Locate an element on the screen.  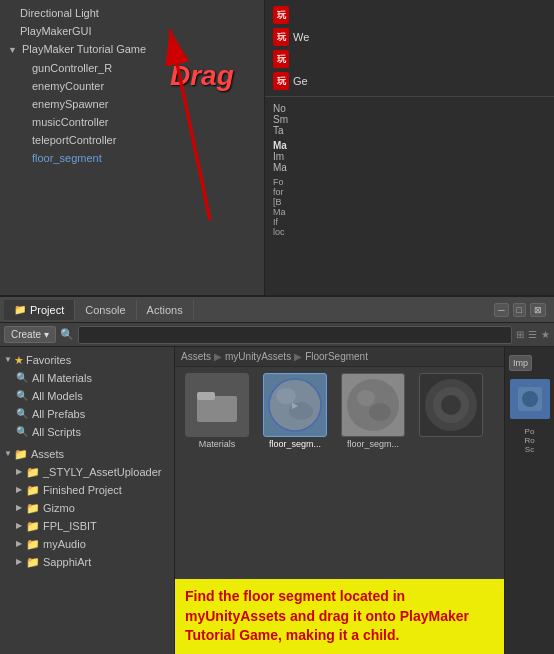
tree-styly-uploader: ▶ 📁 _STYLY_AssetUploader is located at coordinates (87, 472).